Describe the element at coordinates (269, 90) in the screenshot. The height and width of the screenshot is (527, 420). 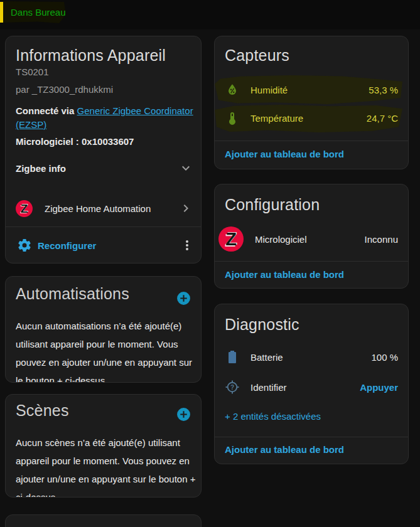
I see `entity-label: Humidité` at that location.